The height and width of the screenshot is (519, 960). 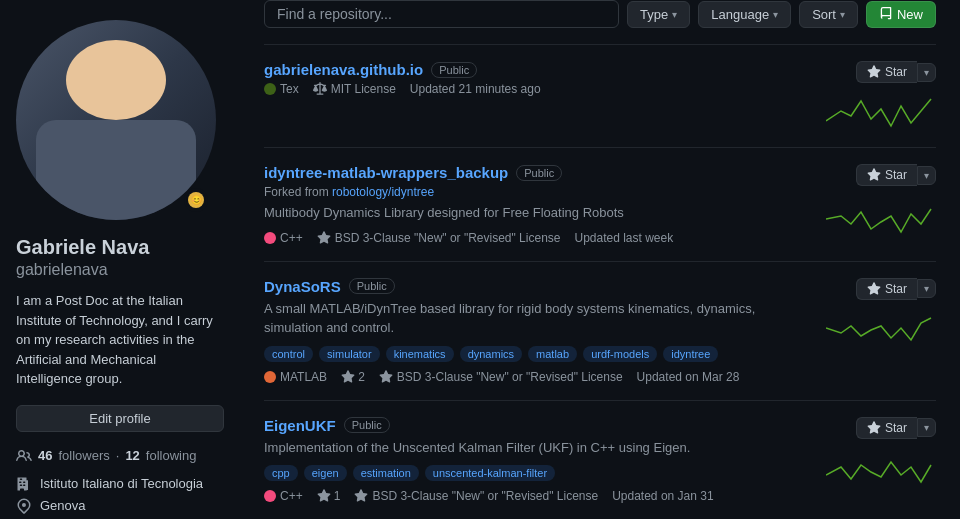 What do you see at coordinates (527, 377) in the screenshot?
I see `repo-meta-3: MATLAB 2 BSD 3-Clause "New" or "Revised"…` at bounding box center [527, 377].